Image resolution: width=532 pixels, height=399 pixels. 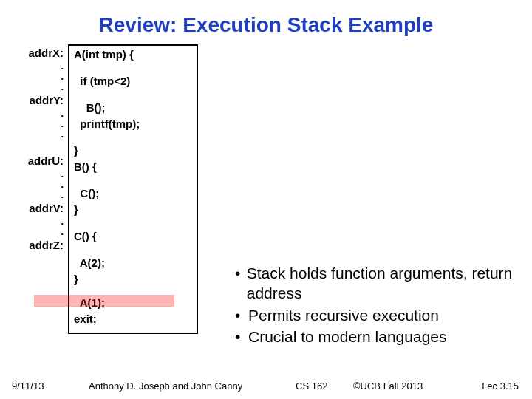 What do you see at coordinates (383, 306) in the screenshot?
I see `bullet-list: • Stack holds function arguments, return…` at bounding box center [383, 306].